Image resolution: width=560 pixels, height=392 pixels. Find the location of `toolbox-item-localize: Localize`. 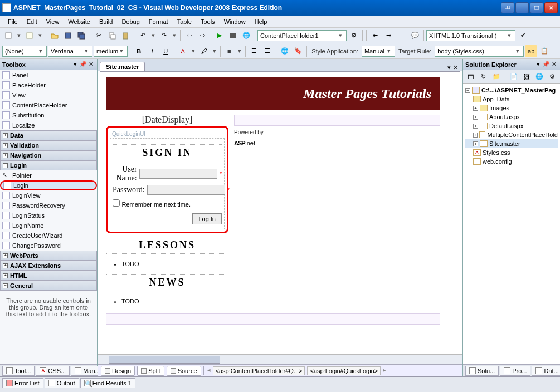

toolbox-item-localize: Localize is located at coordinates (48, 125).